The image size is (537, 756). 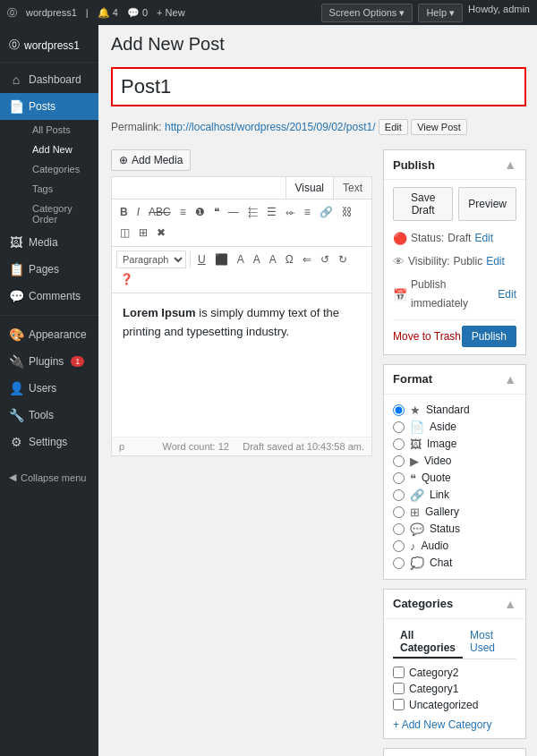 I want to click on format-radio-gallery, so click(x=399, y=512).